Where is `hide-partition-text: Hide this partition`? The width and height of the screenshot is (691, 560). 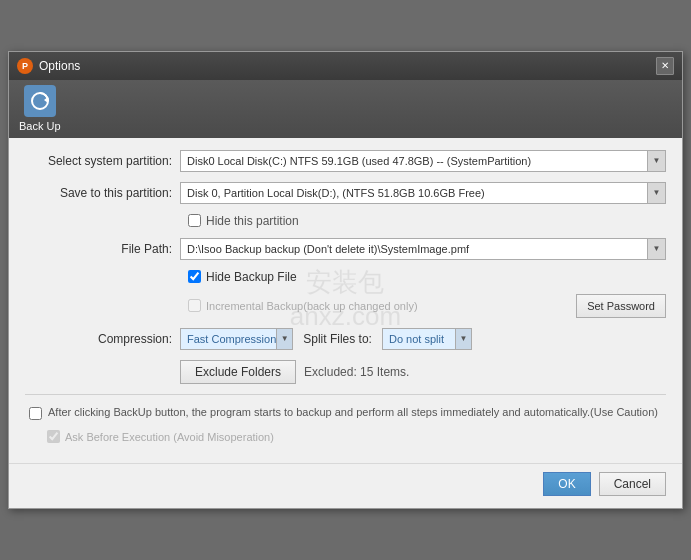 hide-partition-text: Hide this partition is located at coordinates (252, 221).